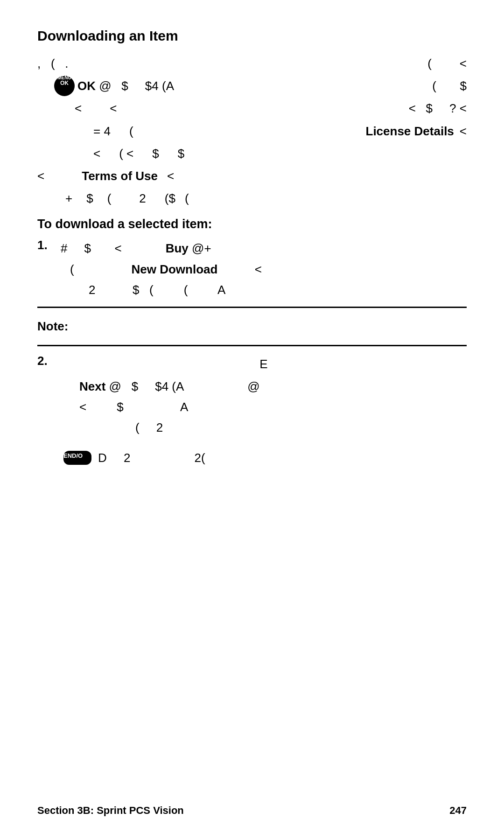 The image size is (504, 840). What do you see at coordinates (143, 290) in the screenshot?
I see `step-1-line-3: 2 $ ( ( A` at bounding box center [143, 290].